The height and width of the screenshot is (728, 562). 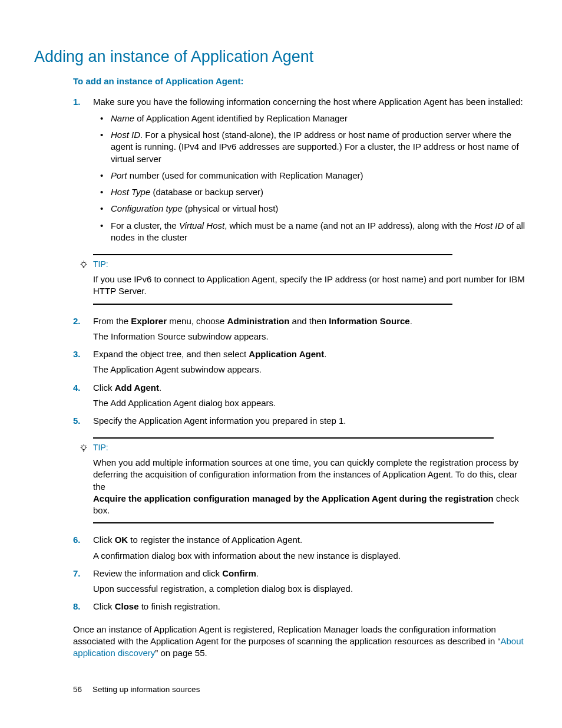 I want to click on step-follow: Upon successful registration, a completi…, so click(x=310, y=589).